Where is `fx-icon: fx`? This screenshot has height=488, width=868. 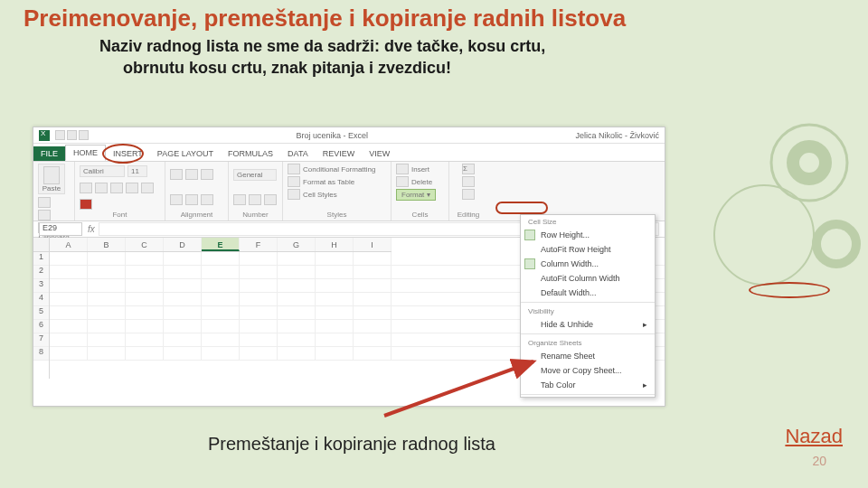 fx-icon: fx is located at coordinates (91, 230).